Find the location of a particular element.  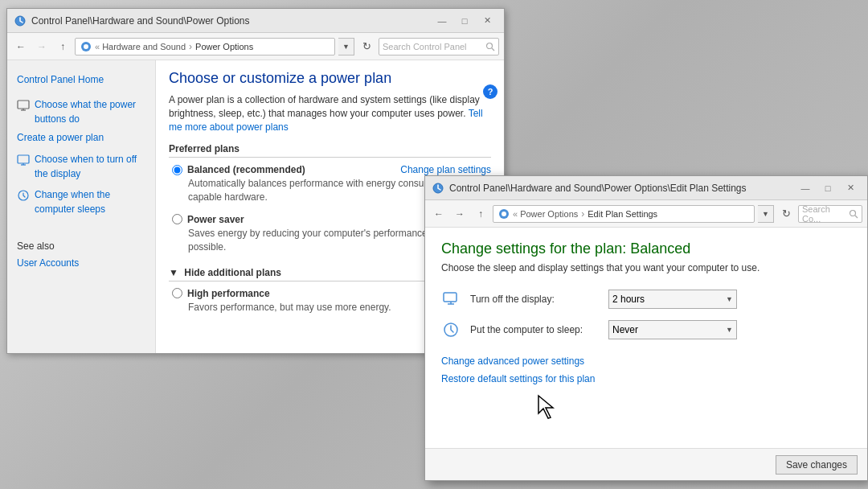

address-bar-2: ← → ↑ « Power Options › Edit Plan Settin… is located at coordinates (646, 214).